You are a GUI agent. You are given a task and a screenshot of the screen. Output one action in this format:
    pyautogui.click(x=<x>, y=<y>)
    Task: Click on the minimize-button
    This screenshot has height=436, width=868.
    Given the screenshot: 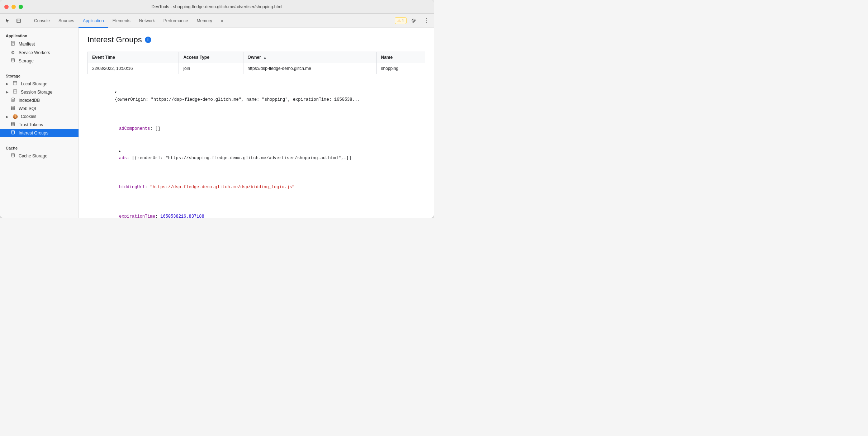 What is the action you would take?
    pyautogui.click(x=14, y=7)
    